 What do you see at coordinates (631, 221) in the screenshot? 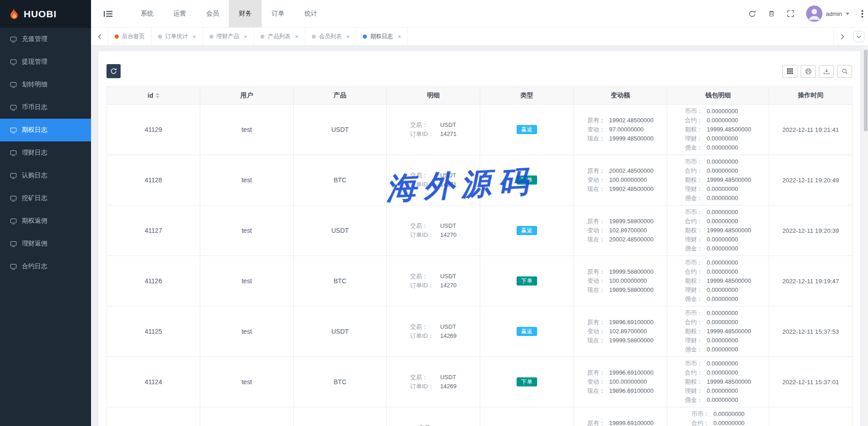
I see `change-before: 19899.58800000` at bounding box center [631, 221].